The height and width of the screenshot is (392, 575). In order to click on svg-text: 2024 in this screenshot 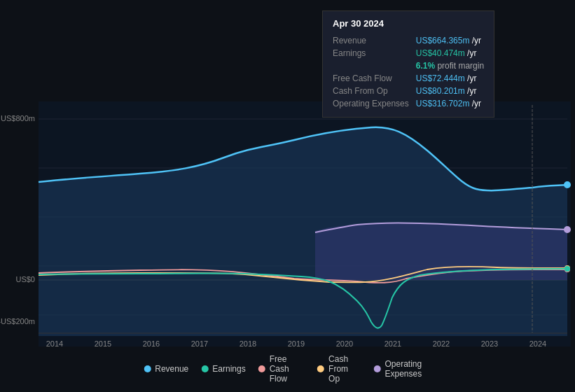, I will do `click(538, 344)`.